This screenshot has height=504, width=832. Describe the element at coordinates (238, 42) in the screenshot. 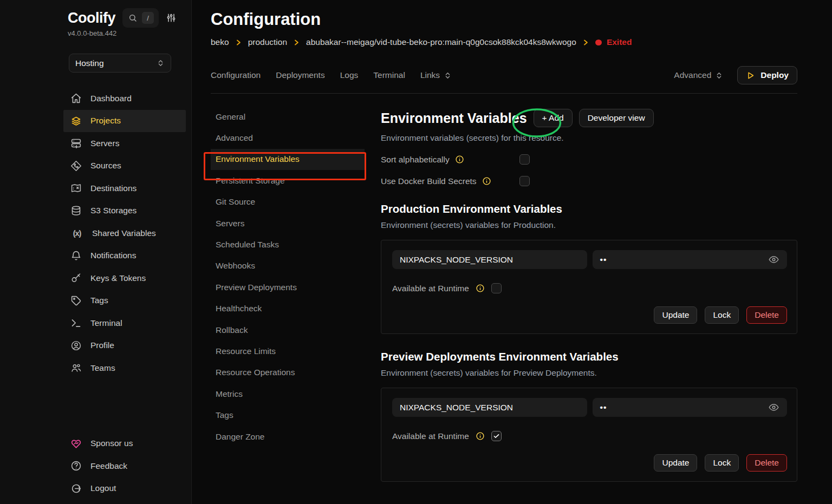

I see `chevron-right-icon` at that location.